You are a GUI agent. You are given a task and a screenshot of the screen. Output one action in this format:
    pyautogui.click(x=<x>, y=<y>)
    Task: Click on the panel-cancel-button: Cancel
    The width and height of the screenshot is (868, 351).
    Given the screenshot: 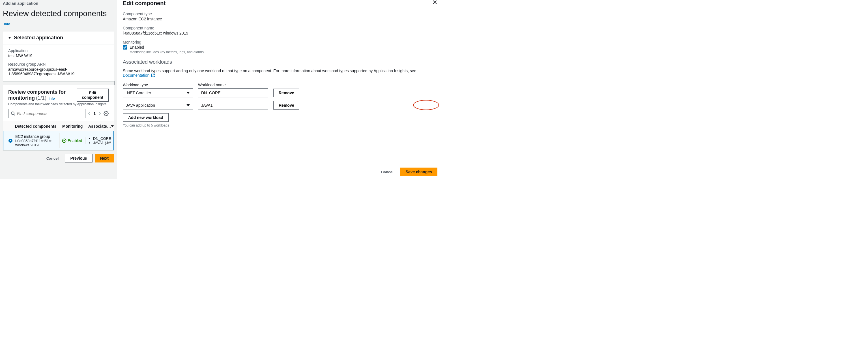 What is the action you would take?
    pyautogui.click(x=388, y=172)
    